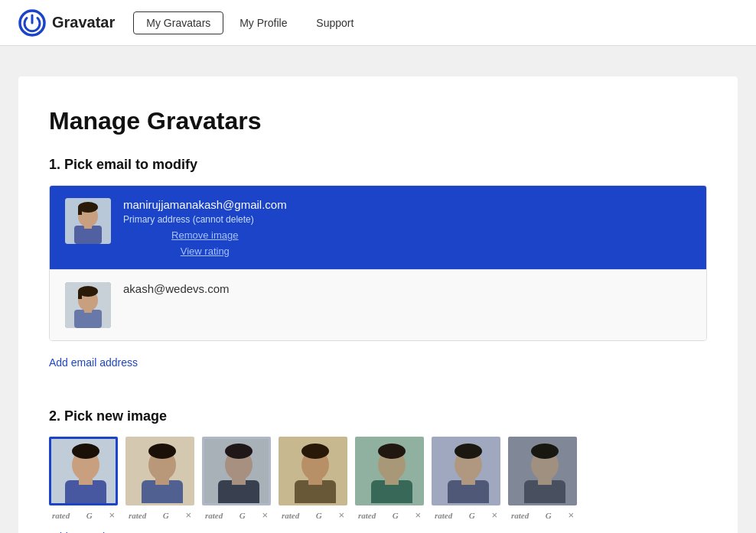 This screenshot has width=756, height=533. Describe the element at coordinates (160, 479) in the screenshot. I see `image-thumb-wrap-2: rated G ×` at that location.